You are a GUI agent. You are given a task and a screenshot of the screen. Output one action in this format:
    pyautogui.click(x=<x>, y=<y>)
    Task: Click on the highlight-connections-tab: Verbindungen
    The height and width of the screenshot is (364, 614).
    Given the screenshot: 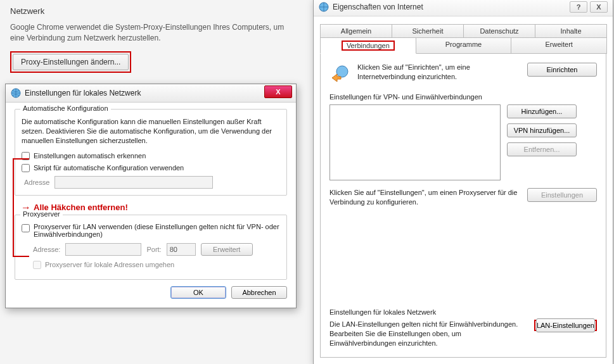 What is the action you would take?
    pyautogui.click(x=368, y=46)
    